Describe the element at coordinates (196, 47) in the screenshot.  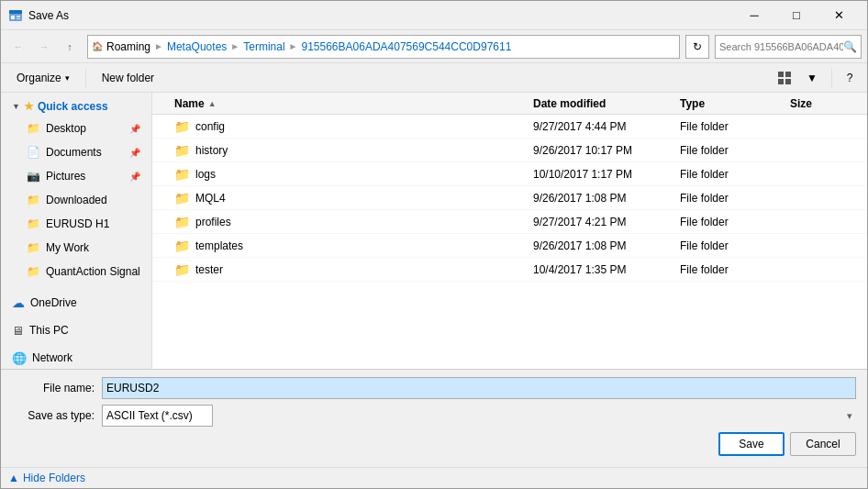
I see `address-metaquotes: MetaQuotes` at that location.